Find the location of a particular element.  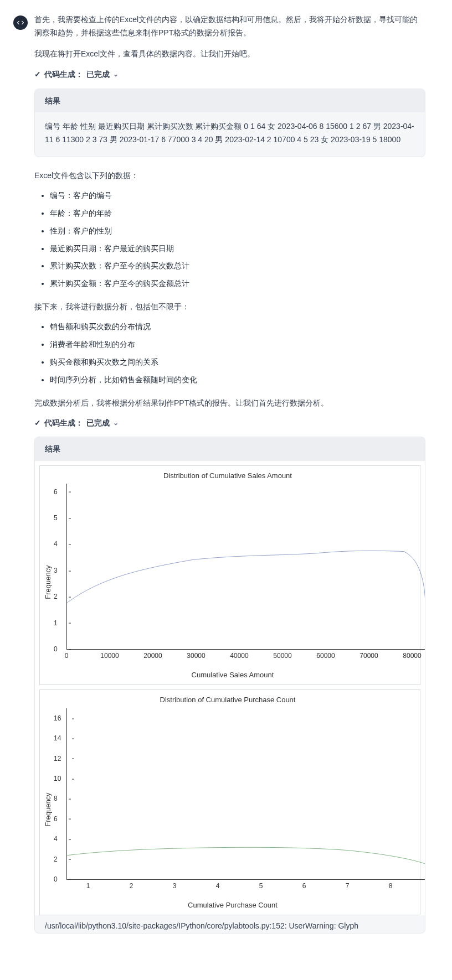

chart-title: Distribution of Cumulative Sales Amount is located at coordinates (228, 476).